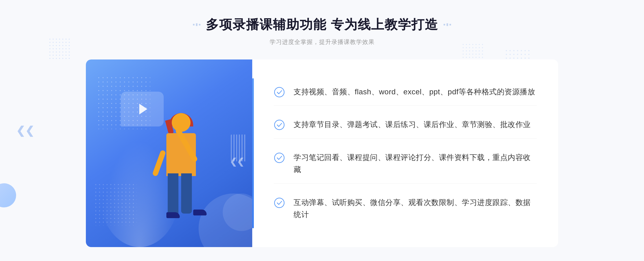 The image size is (644, 261). I want to click on dots-decoration-left-top, so click(59, 48).